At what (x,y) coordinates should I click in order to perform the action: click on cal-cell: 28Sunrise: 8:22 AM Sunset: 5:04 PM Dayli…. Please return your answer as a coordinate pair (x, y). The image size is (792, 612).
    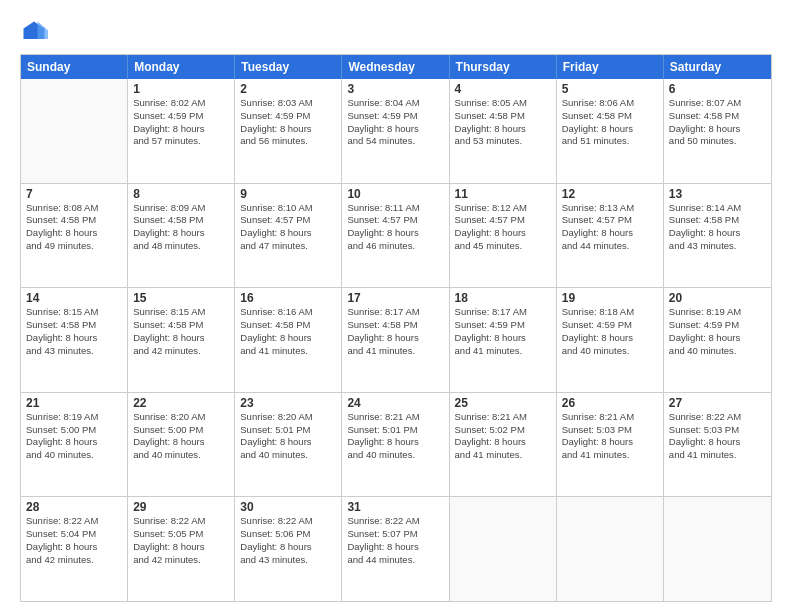
    Looking at the image, I should click on (74, 549).